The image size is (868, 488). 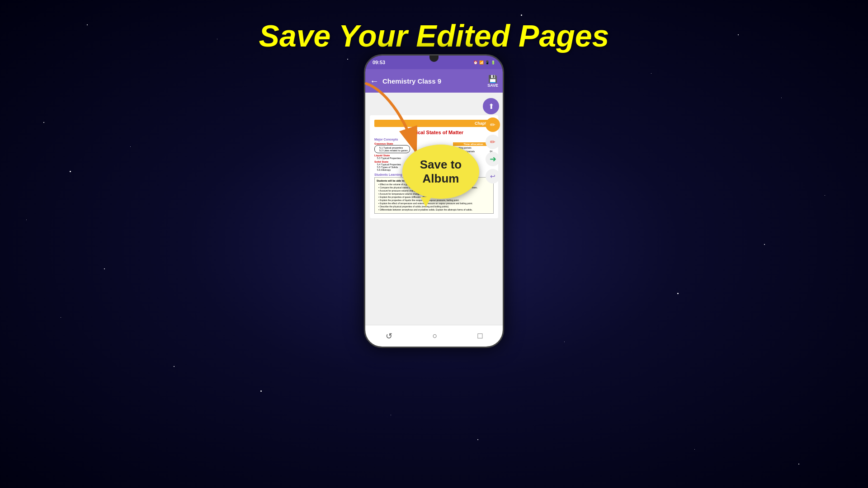 I want to click on nav-home-button: ○, so click(x=435, y=336).